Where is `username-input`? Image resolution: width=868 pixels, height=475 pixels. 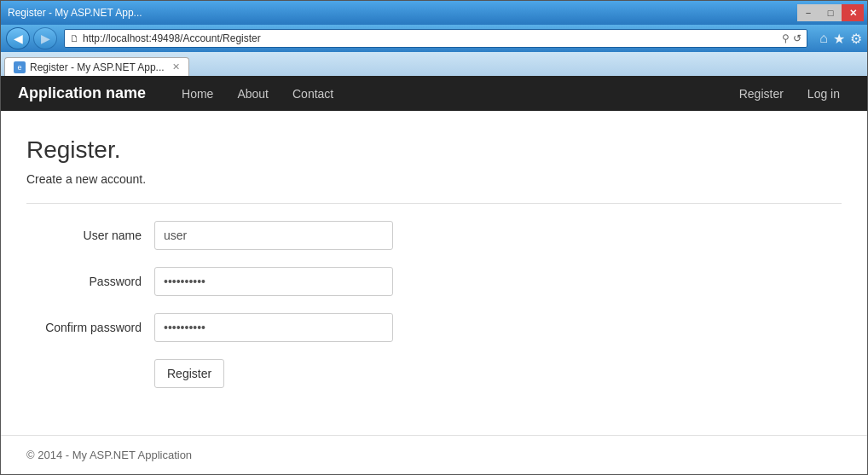 username-input is located at coordinates (274, 235).